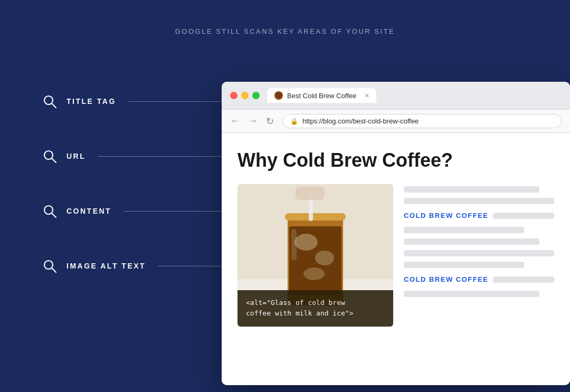  Describe the element at coordinates (322, 95) in the screenshot. I see `browser-tab: Best Cold Brew Coffee ×` at that location.